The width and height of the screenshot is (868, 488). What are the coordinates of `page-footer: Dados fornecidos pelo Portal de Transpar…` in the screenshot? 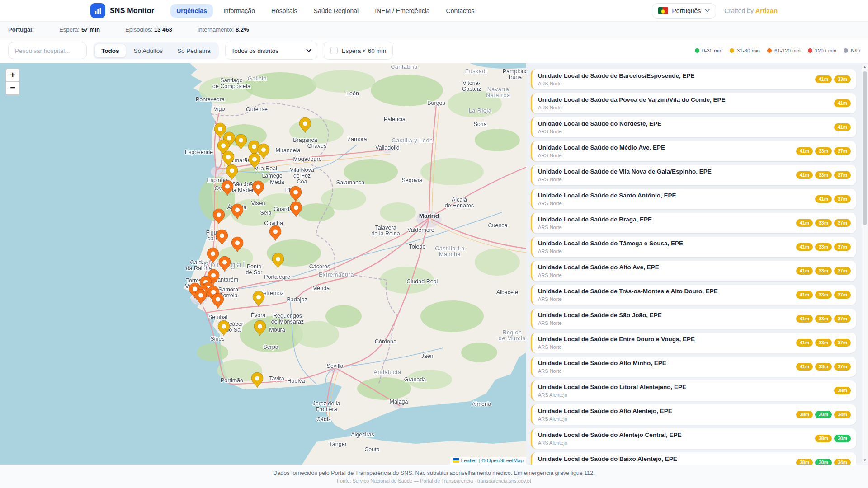 It's located at (434, 476).